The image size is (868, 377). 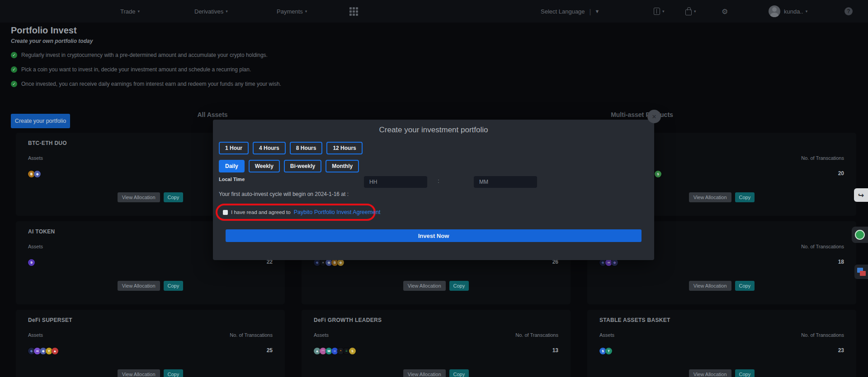 What do you see at coordinates (231, 179) in the screenshot?
I see `local-time-label: Local Time` at bounding box center [231, 179].